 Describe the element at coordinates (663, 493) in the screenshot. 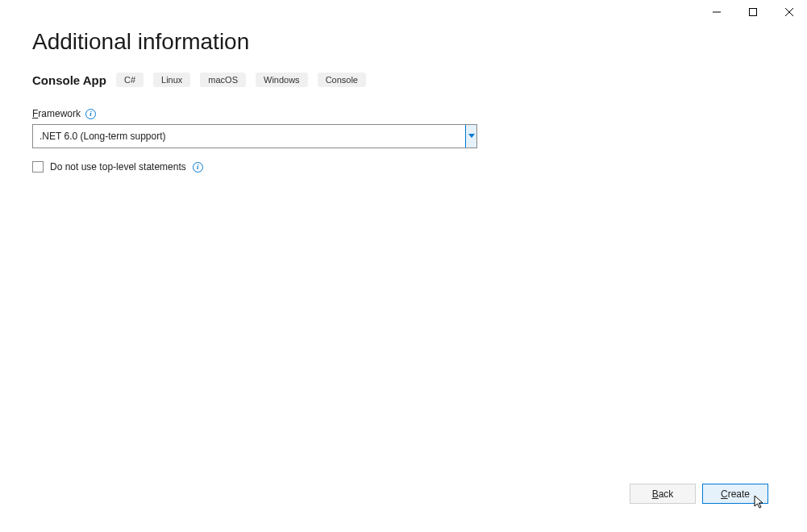

I see `back-button: Back` at that location.